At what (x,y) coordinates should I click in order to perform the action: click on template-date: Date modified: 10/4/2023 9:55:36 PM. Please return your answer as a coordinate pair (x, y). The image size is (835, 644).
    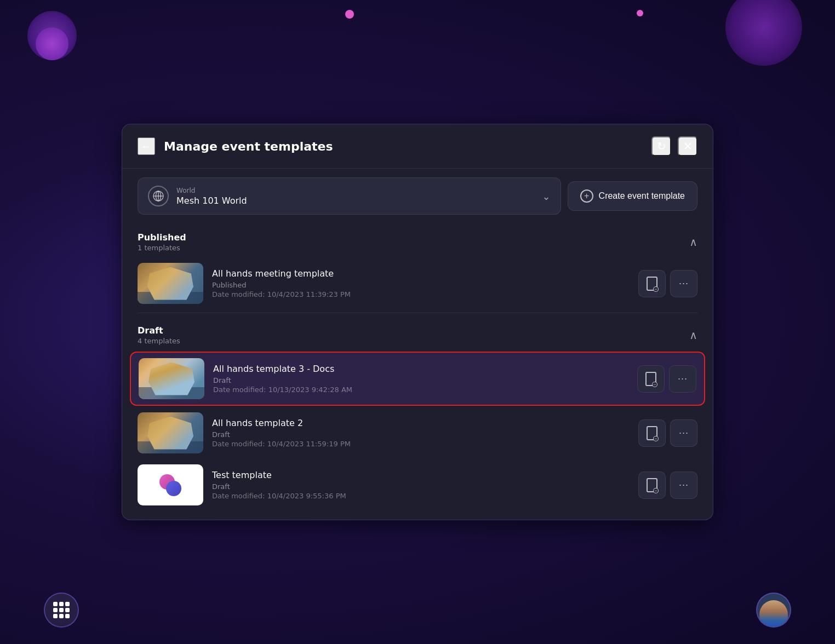
    Looking at the image, I should click on (421, 496).